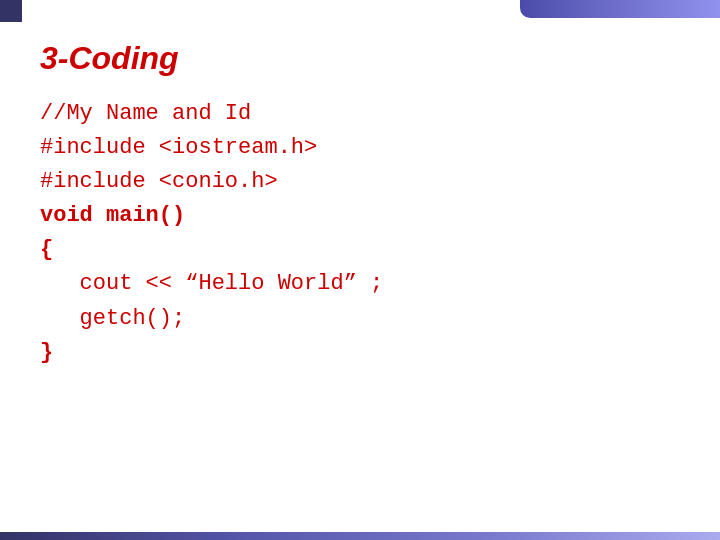  Describe the element at coordinates (11, 11) in the screenshot. I see `top-left-decoration` at that location.